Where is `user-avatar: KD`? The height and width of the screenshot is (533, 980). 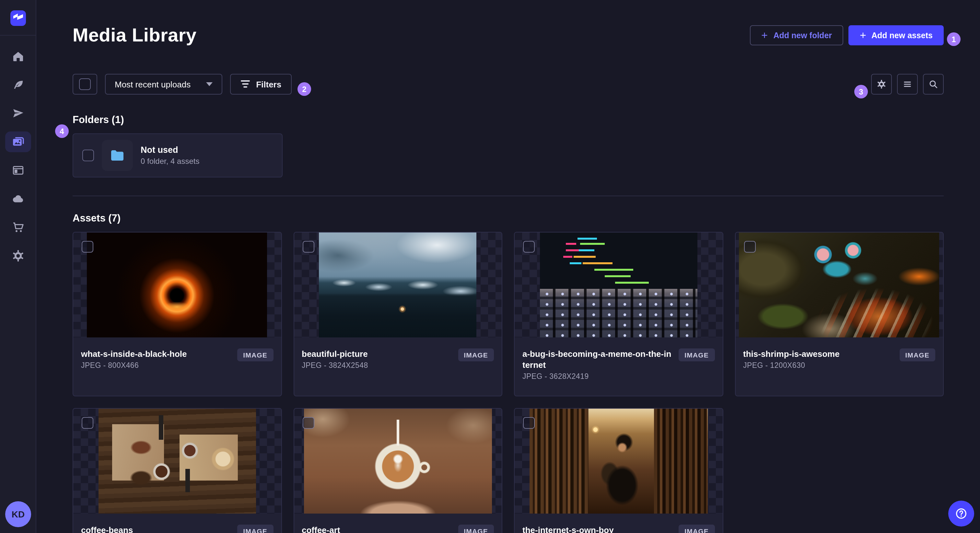 user-avatar: KD is located at coordinates (18, 514).